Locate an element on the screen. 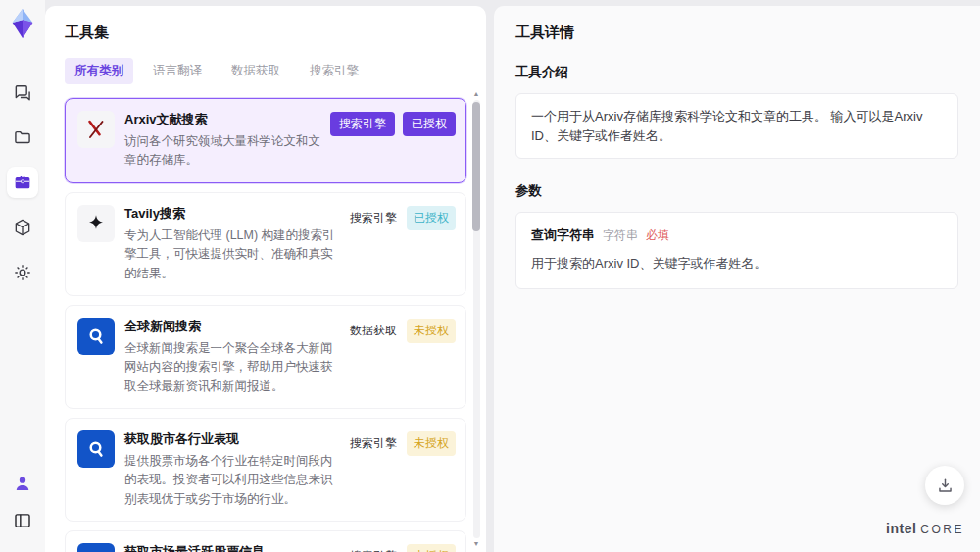  page-title: 工具集 is located at coordinates (266, 33).